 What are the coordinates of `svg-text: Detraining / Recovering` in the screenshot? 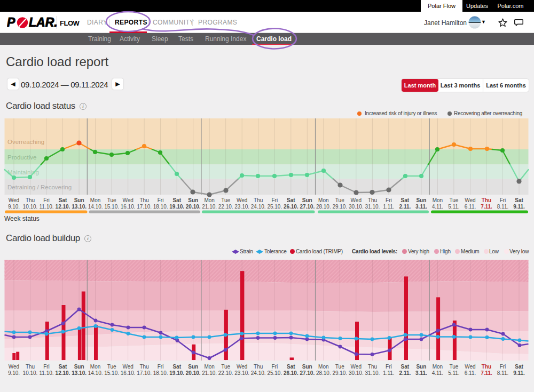 It's located at (40, 187).